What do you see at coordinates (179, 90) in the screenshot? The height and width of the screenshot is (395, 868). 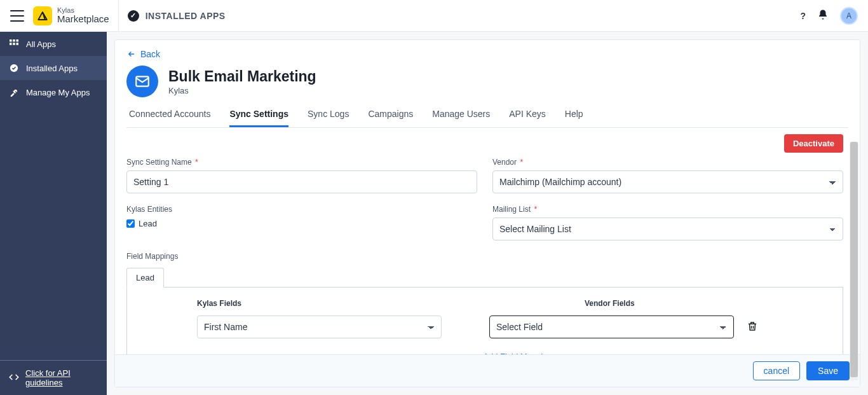 I see `app-vendor: Kylas` at bounding box center [179, 90].